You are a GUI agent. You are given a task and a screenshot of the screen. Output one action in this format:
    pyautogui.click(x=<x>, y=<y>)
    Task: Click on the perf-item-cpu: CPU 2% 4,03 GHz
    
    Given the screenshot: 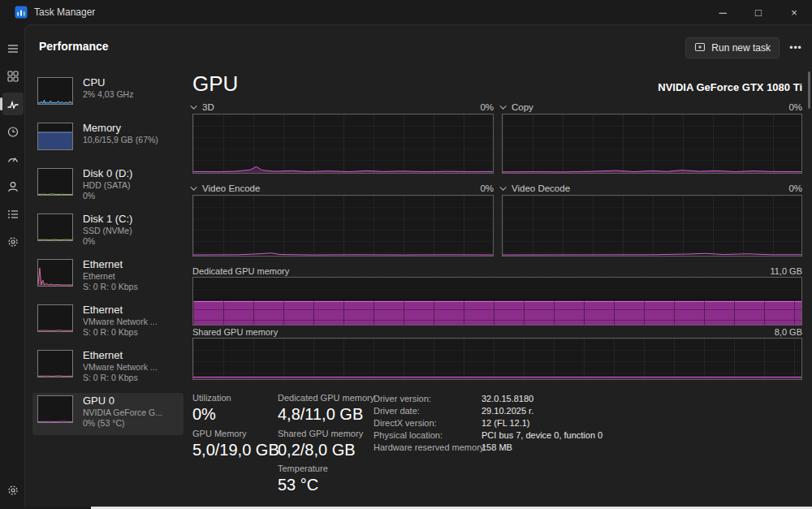 What is the action you would take?
    pyautogui.click(x=108, y=96)
    